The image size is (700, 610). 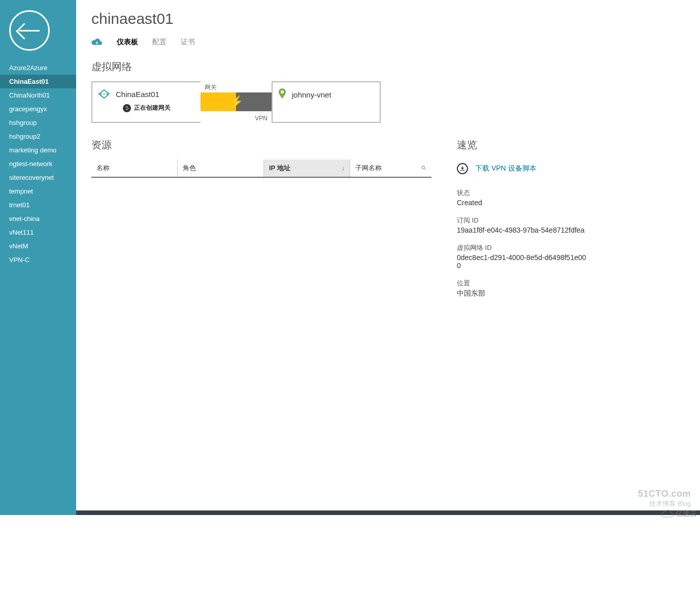 What do you see at coordinates (38, 218) in the screenshot?
I see `sidebar-item-vnetchina: vnet-china` at bounding box center [38, 218].